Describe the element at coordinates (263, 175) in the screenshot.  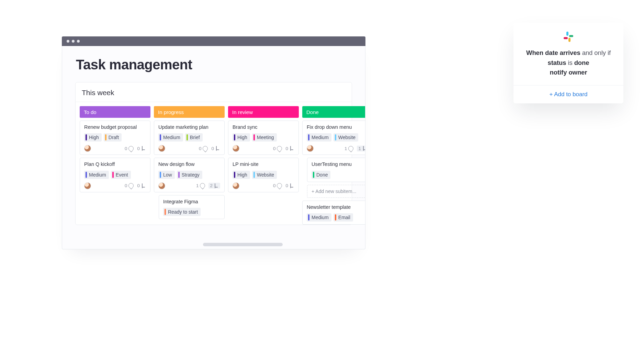
I see `tag-row: HighWebsite` at that location.